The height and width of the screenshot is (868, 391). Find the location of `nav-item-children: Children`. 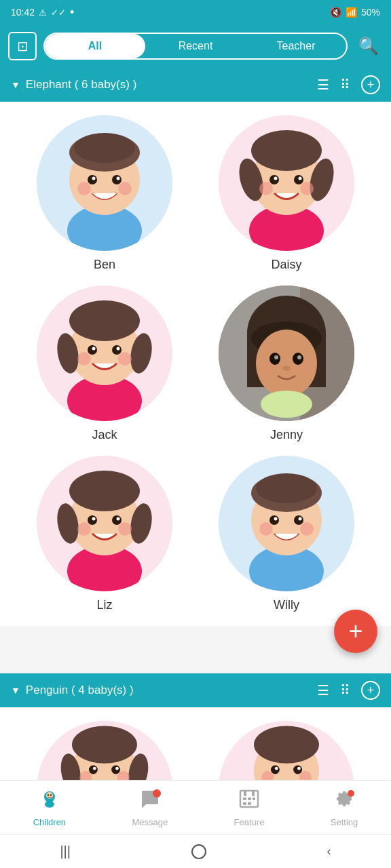

nav-item-children: Children is located at coordinates (50, 808).